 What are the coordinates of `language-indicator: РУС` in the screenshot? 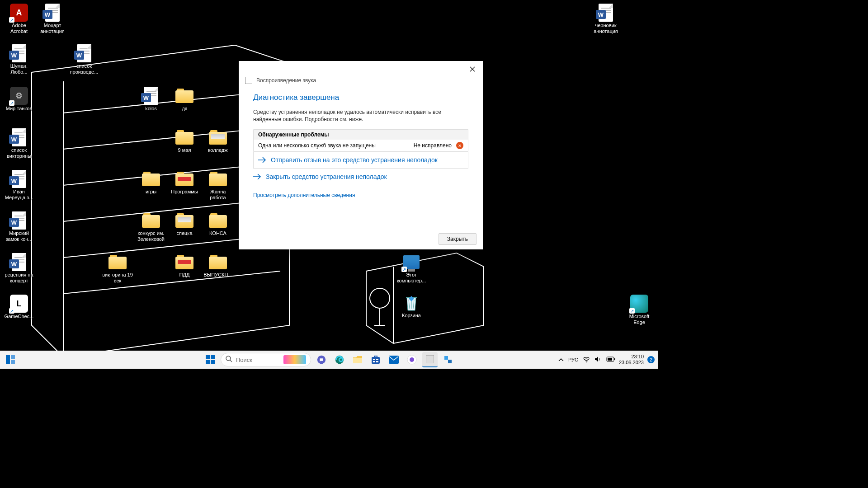 It's located at (573, 360).